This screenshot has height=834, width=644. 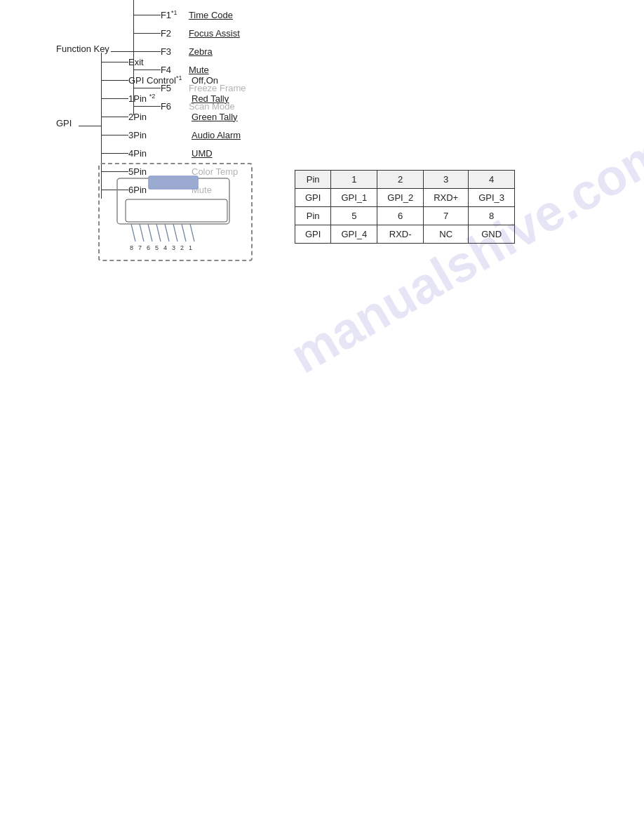 What do you see at coordinates (322, 126) in the screenshot?
I see `gpi-tree: GPI Exit` at bounding box center [322, 126].